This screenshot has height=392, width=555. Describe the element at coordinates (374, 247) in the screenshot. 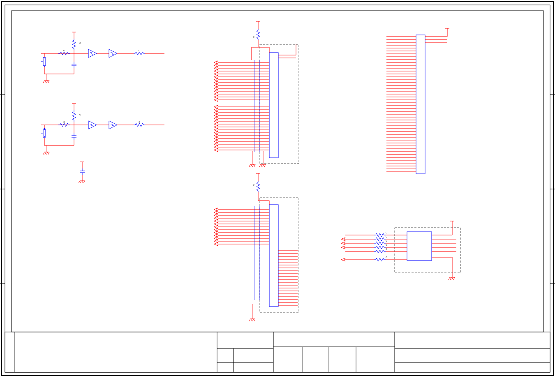

I see `ic-left-pins` at that location.